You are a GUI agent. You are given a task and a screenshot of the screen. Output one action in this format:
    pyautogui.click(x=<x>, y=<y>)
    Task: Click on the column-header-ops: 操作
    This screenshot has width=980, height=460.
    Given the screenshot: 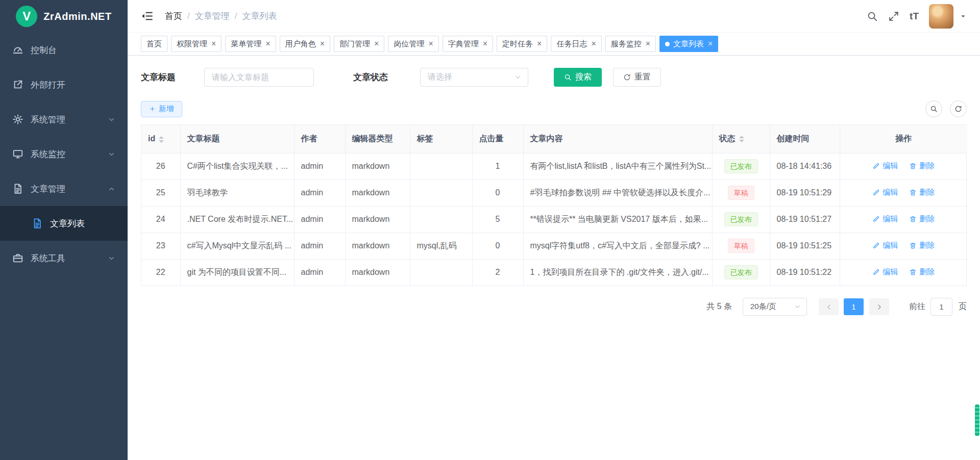 What is the action you would take?
    pyautogui.click(x=903, y=139)
    